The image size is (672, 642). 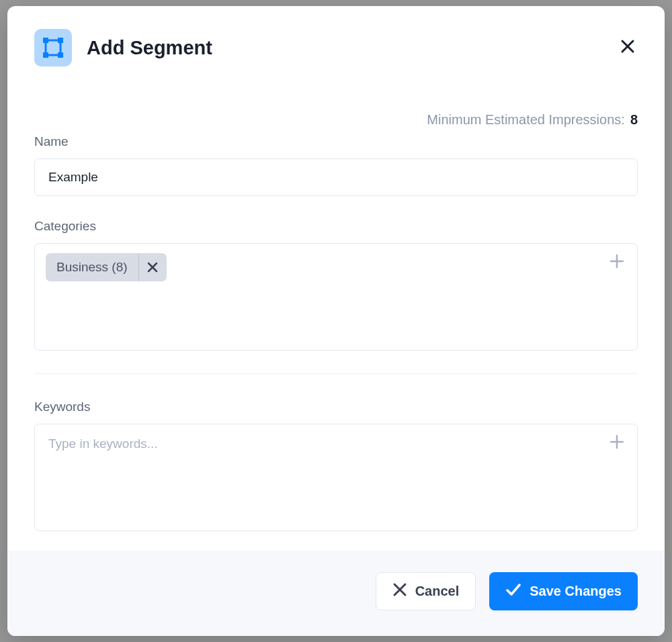 What do you see at coordinates (634, 120) in the screenshot?
I see `impressions-value: 8` at bounding box center [634, 120].